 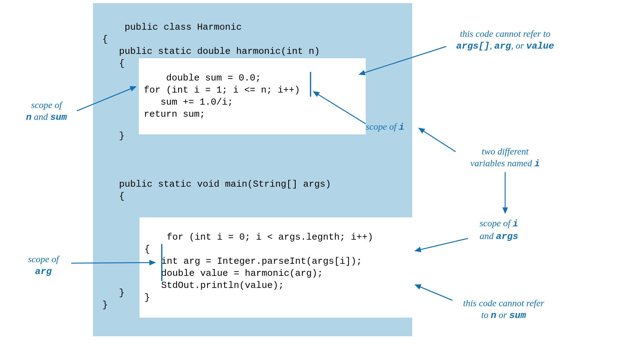 What do you see at coordinates (515, 224) in the screenshot?
I see `annotation-var-i-bottom: i` at bounding box center [515, 224].